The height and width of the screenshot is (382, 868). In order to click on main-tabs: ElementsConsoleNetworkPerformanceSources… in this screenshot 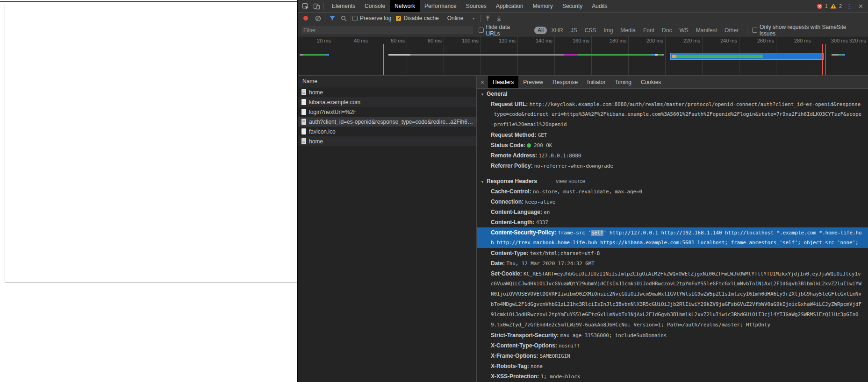, I will do `click(470, 6)`.